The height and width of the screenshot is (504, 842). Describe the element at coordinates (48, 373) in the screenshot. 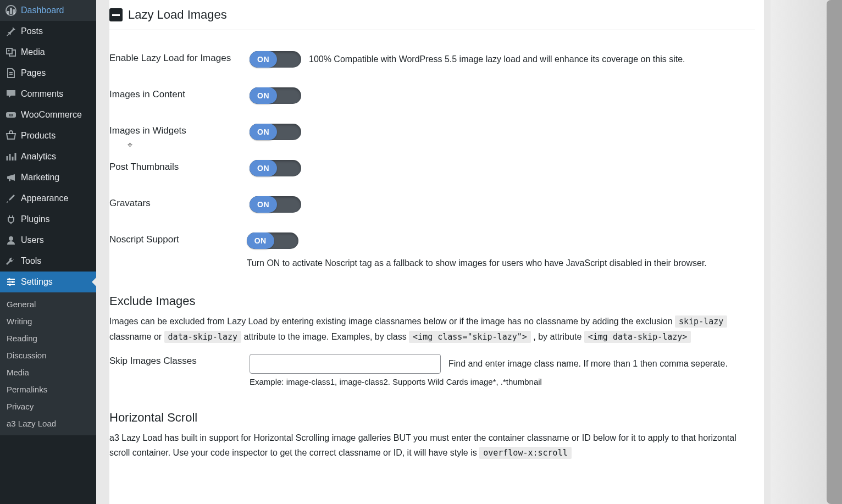

I see `submenu-media: Media` at that location.